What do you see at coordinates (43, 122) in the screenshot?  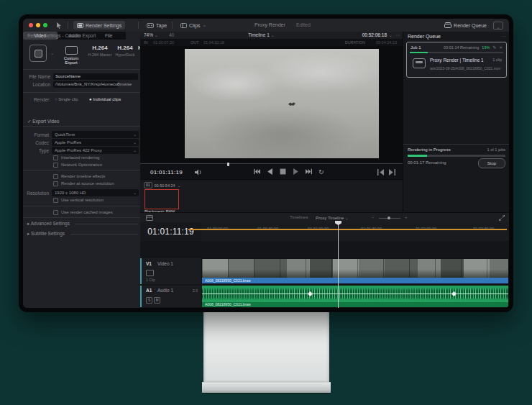 I see `export-video-checkbox: ✓ Export Video` at bounding box center [43, 122].